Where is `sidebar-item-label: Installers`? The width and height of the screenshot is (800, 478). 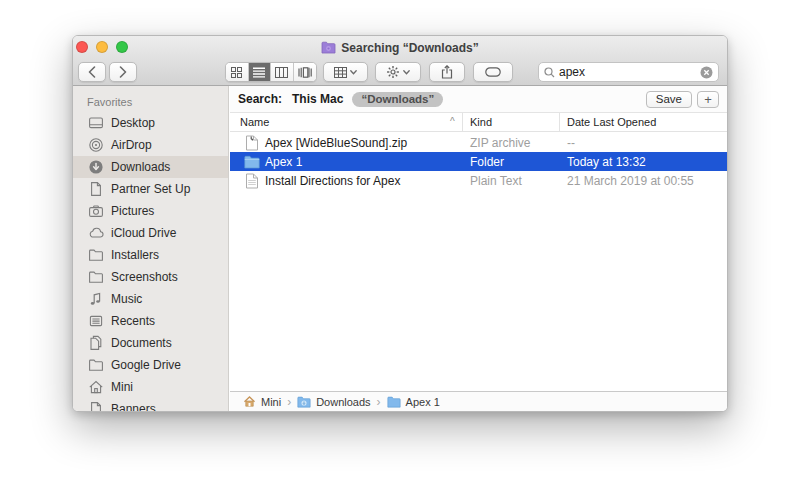
sidebar-item-label: Installers is located at coordinates (135, 255).